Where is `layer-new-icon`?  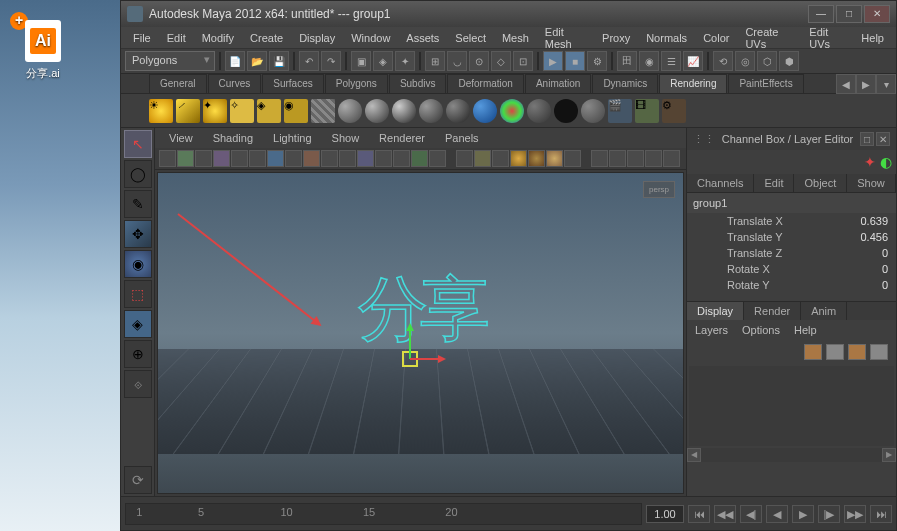 layer-new-icon is located at coordinates (813, 352).